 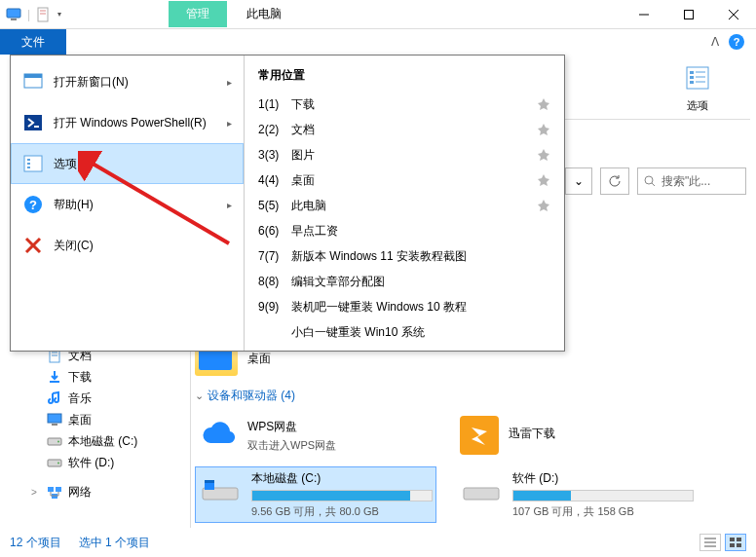 I want to click on d-drive-usage-bar, so click(x=603, y=496).